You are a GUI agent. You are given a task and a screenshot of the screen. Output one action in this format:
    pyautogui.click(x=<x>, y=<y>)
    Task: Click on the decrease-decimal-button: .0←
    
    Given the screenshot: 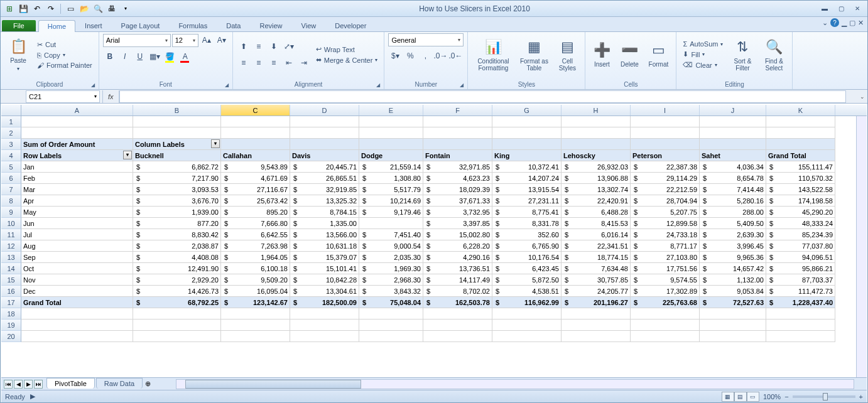 What is the action you would take?
    pyautogui.click(x=455, y=56)
    